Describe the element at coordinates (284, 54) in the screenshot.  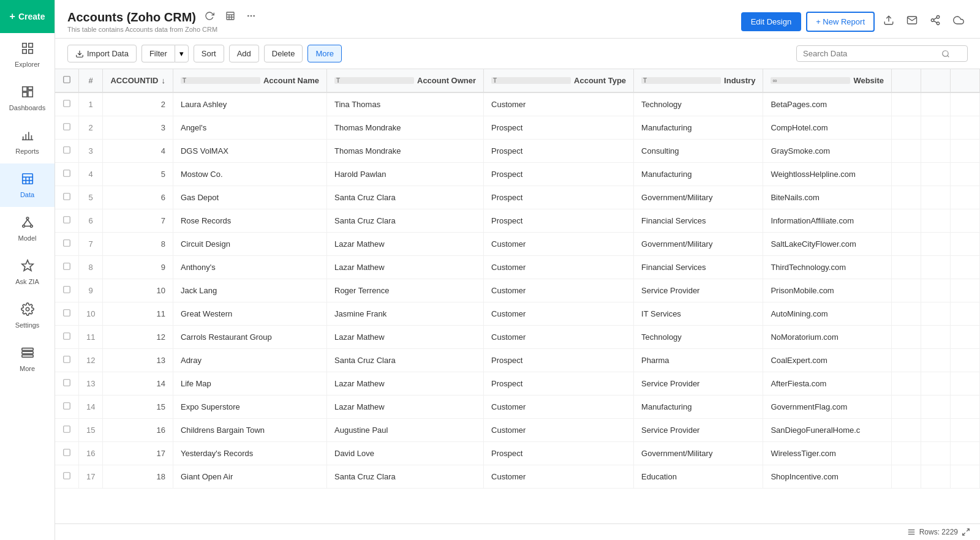
I see `delete-label: Delete` at that location.